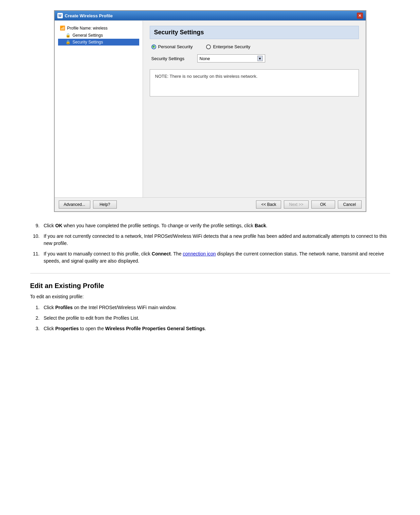 This screenshot has width=420, height=515. What do you see at coordinates (179, 32) in the screenshot?
I see `section-title-text: Security Settings` at bounding box center [179, 32].